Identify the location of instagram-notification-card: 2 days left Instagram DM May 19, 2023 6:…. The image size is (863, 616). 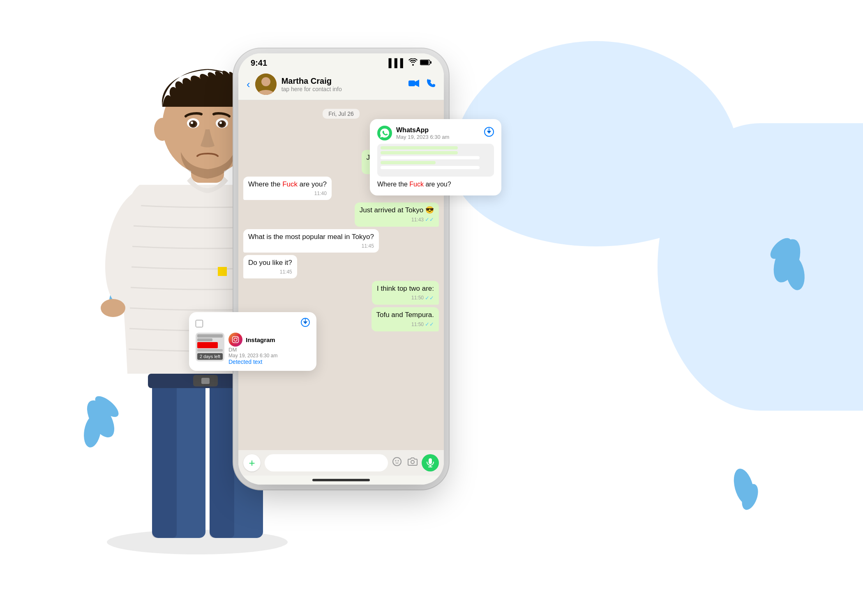
(253, 342).